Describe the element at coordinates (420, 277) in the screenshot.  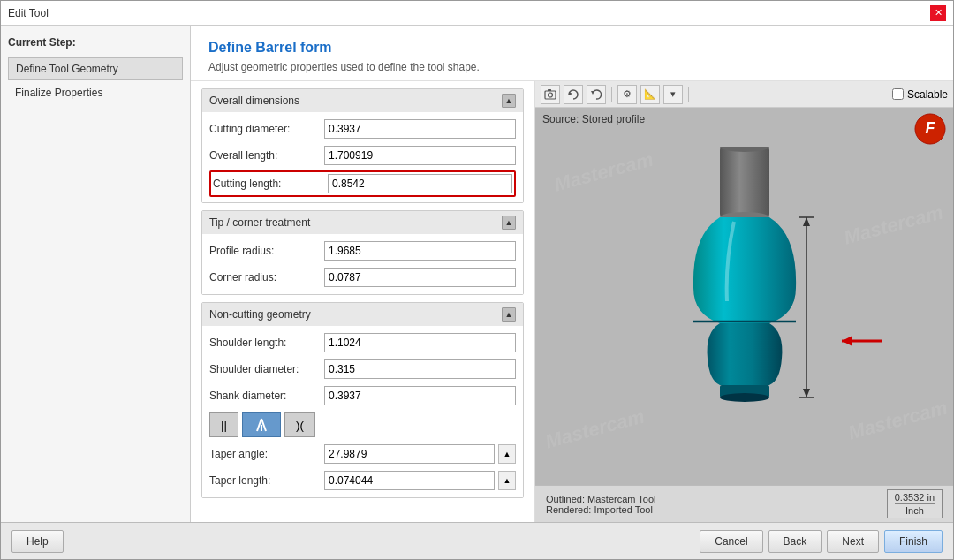
I see `input-corner-radius` at that location.